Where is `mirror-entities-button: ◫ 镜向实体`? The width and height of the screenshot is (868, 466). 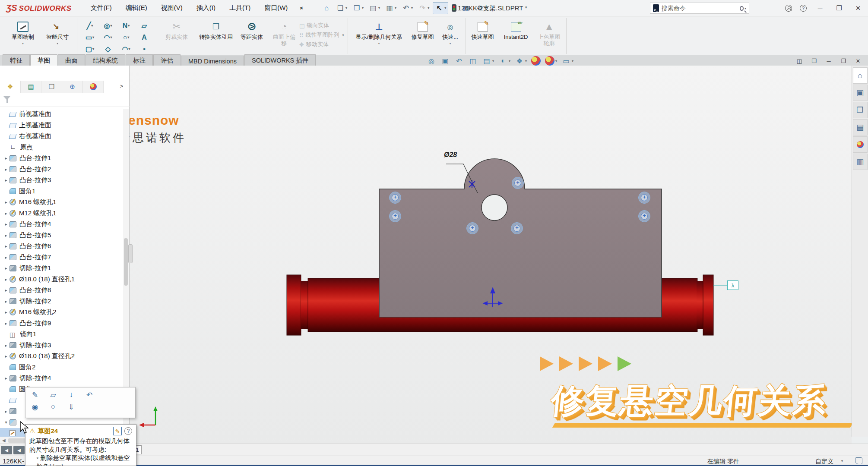 mirror-entities-button: ◫ 镜向实体 is located at coordinates (322, 25).